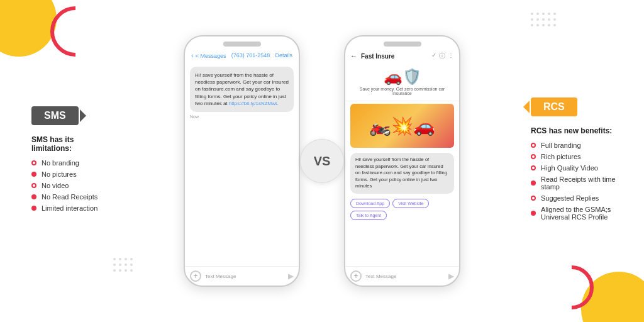 This screenshot has width=644, height=322. Describe the element at coordinates (580, 213) in the screenshot. I see `benefit-text: Aligned to the GSMA;s Universal RCS Prof…` at that location.